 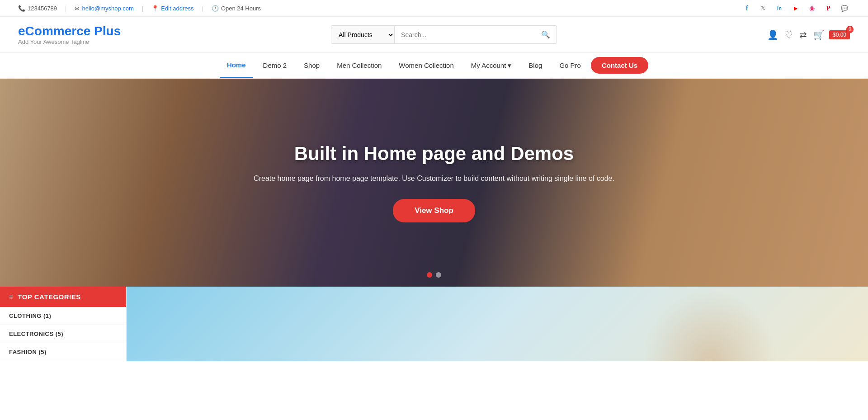 I want to click on nav-link-gopro: Go Pro, so click(x=570, y=65).